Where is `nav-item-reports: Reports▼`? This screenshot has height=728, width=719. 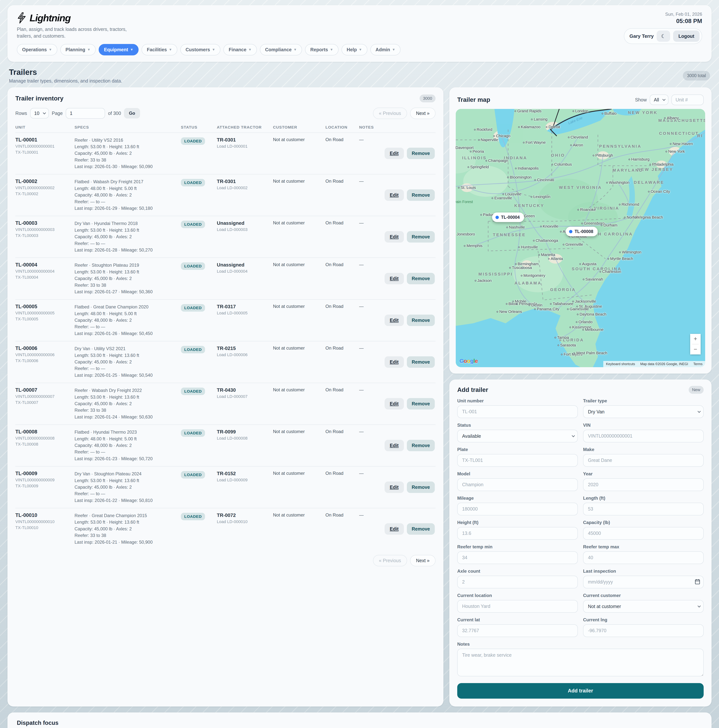
nav-item-reports: Reports▼ is located at coordinates (322, 50).